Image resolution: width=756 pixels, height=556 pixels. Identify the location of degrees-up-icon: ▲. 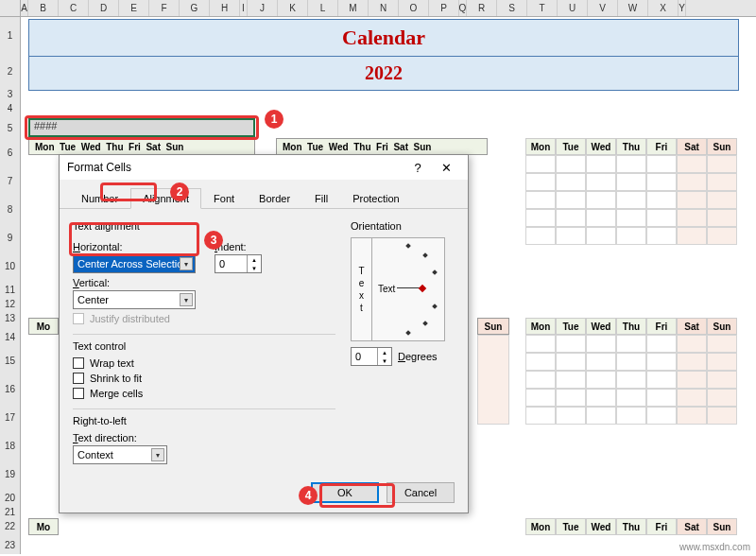
(385, 352).